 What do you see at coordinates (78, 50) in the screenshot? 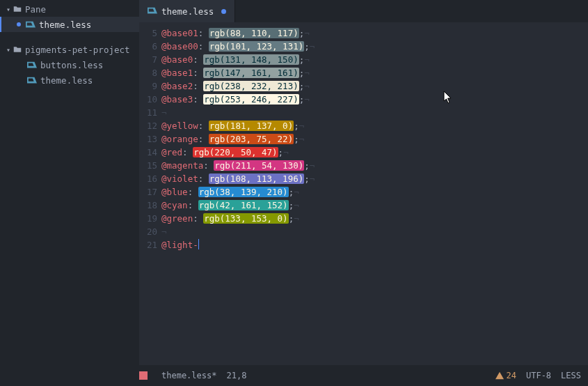
I see `tree-project-label: pigments-pet-project` at bounding box center [78, 50].